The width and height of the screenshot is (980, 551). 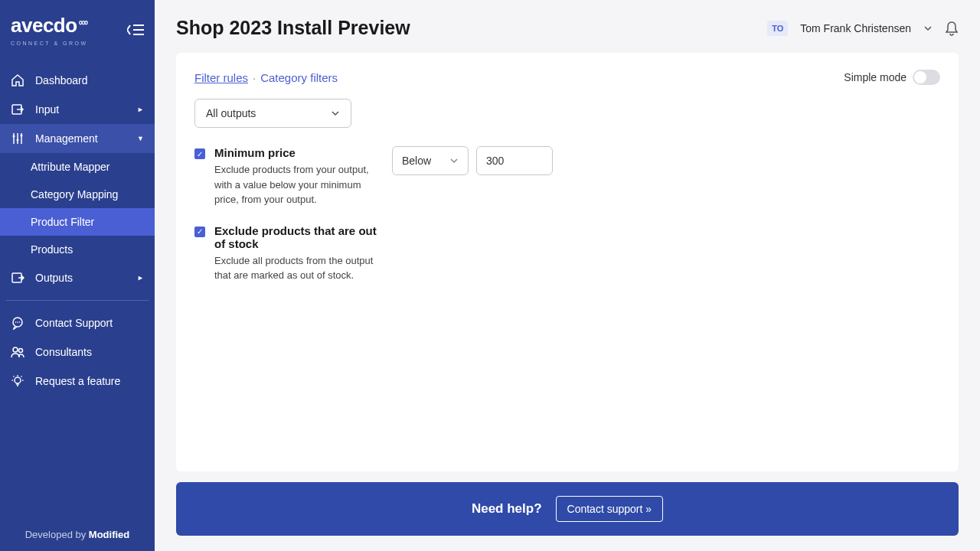 I want to click on tab-links: Filter rules · Category filters, so click(x=266, y=78).